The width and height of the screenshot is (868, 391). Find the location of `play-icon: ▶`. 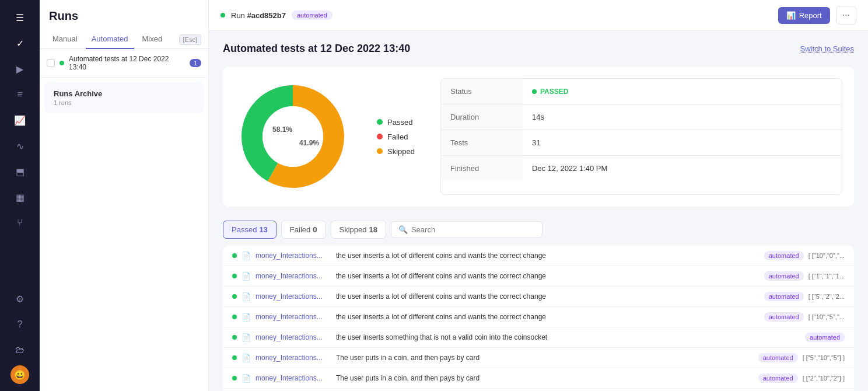

play-icon: ▶ is located at coordinates (20, 69).